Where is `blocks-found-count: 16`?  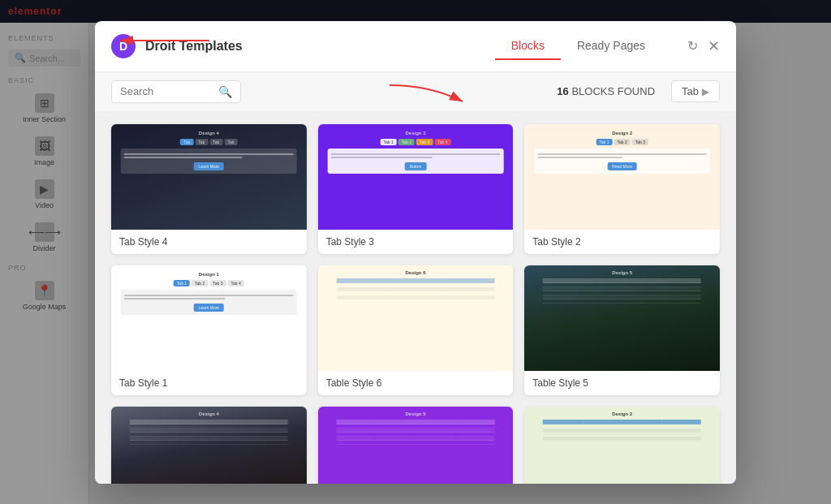 blocks-found-count: 16 is located at coordinates (562, 91).